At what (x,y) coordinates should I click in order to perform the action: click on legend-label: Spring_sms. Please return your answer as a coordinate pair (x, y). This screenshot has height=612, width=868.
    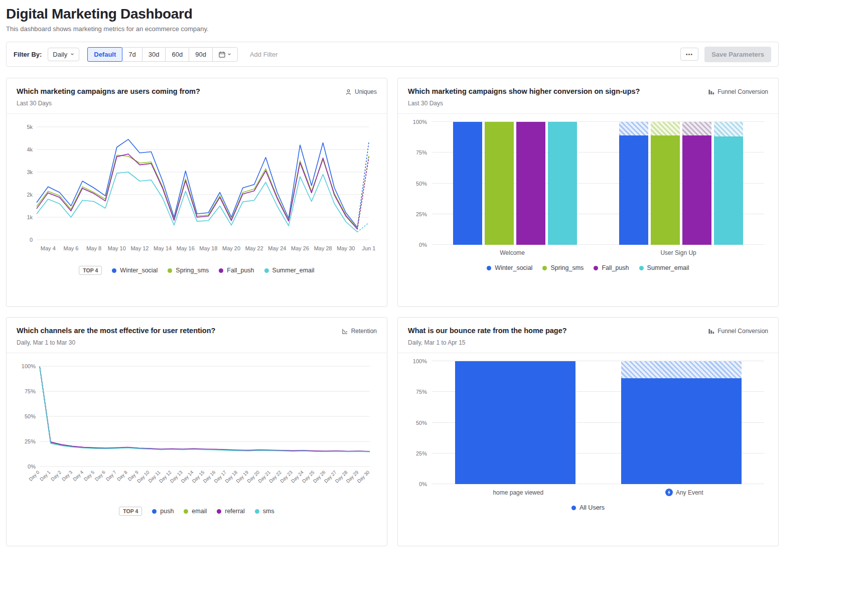
    Looking at the image, I should click on (567, 268).